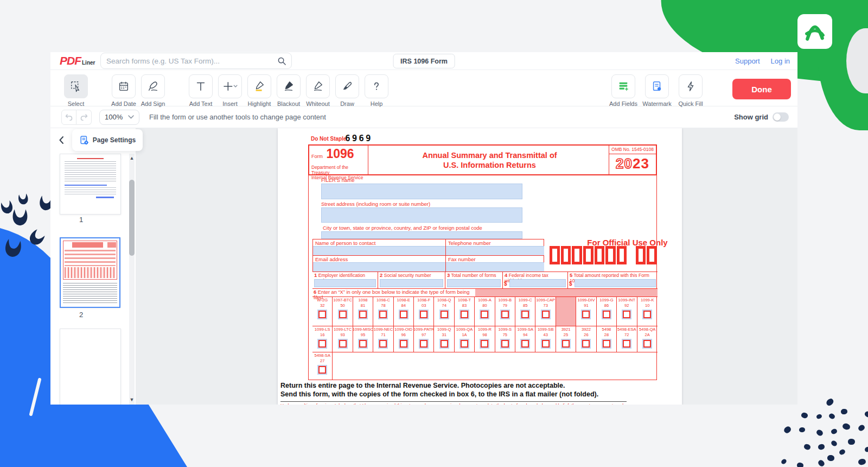 This screenshot has width=868, height=467. What do you see at coordinates (586, 314) in the screenshot?
I see `form-type-checkbox-1099-DIV` at bounding box center [586, 314].